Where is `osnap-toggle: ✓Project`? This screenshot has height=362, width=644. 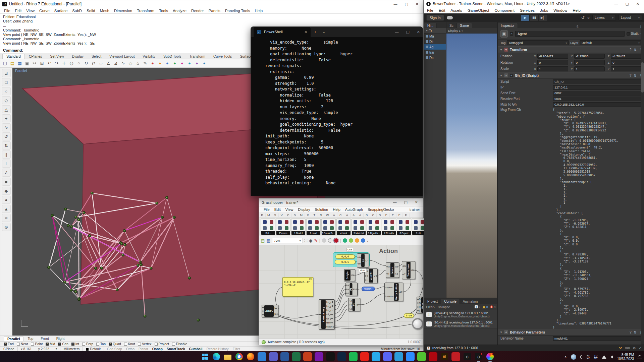 osnap-toggle: ✓Project is located at coordinates (162, 344).